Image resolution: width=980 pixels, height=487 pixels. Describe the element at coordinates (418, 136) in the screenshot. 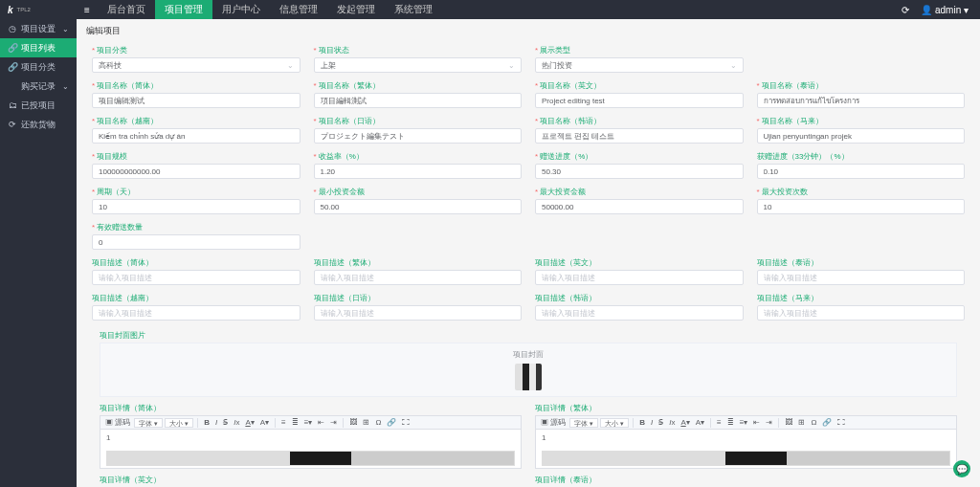

I see `input-name-ja` at that location.